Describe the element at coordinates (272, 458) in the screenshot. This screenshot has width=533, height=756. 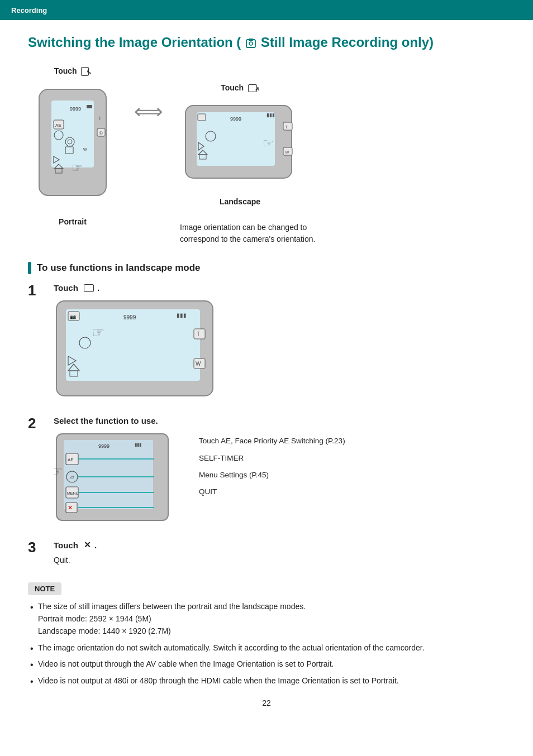
I see `func-label-1: SELF-TIMER` at that location.